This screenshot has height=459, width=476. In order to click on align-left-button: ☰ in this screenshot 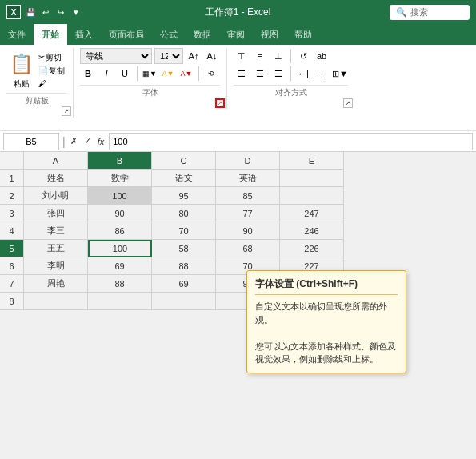, I will do `click(242, 74)`.